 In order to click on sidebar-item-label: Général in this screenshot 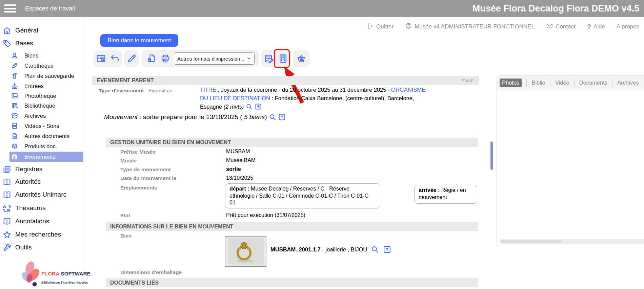, I will do `click(27, 30)`.